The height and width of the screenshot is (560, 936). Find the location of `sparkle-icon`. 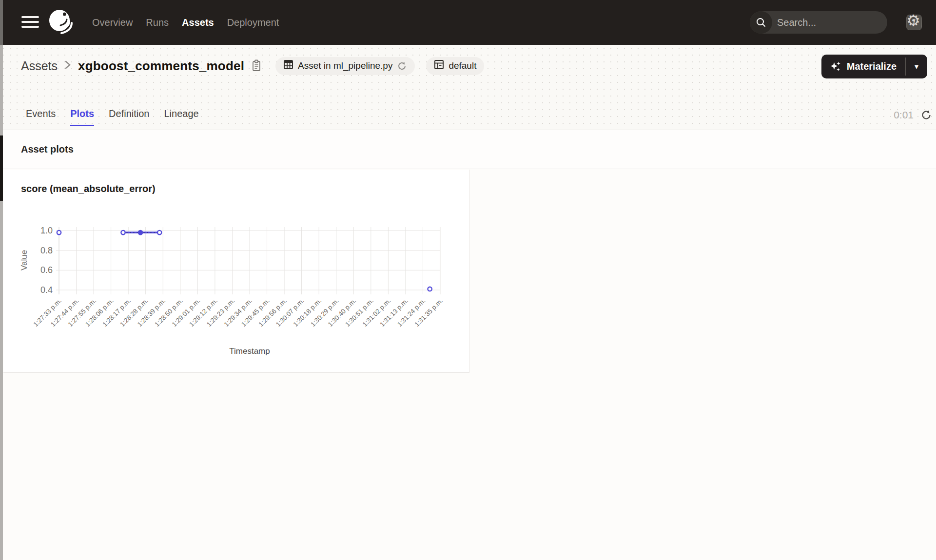

sparkle-icon is located at coordinates (836, 67).